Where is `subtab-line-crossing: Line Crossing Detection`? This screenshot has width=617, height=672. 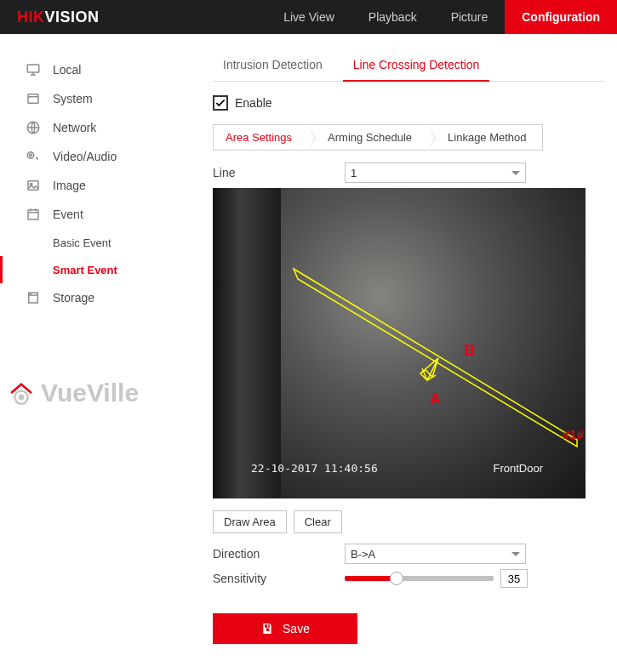
subtab-line-crossing: Line Crossing Detection is located at coordinates (417, 66).